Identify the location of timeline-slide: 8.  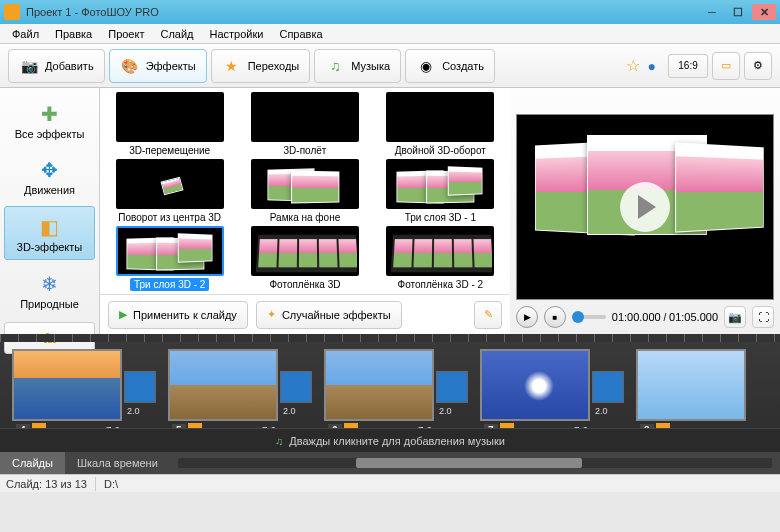
(691, 385).